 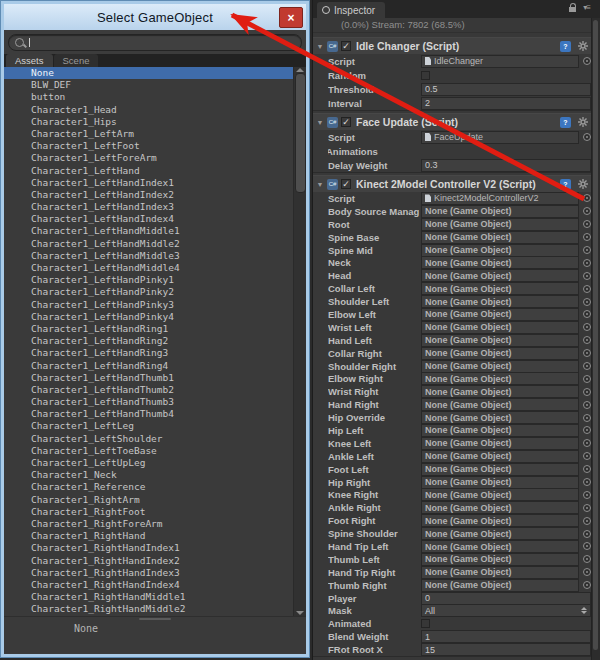 What do you see at coordinates (500, 138) in the screenshot?
I see `script-reference-field: FaceUpdate` at bounding box center [500, 138].